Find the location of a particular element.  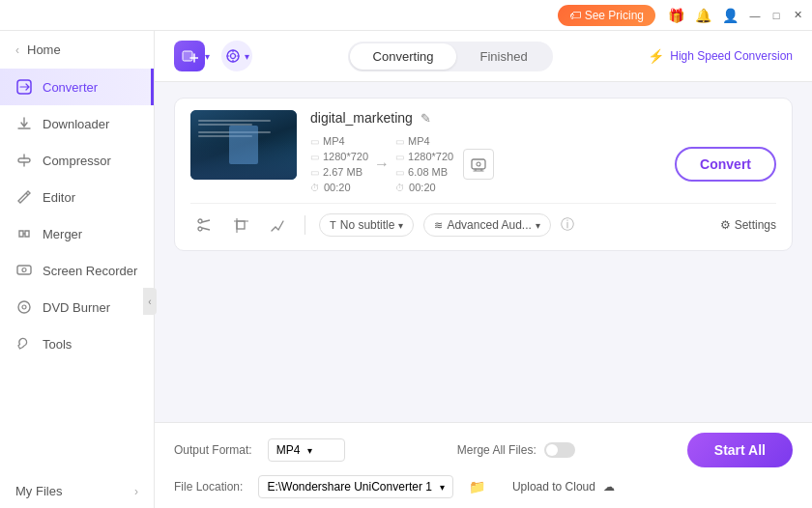

format-chevron: ▾ is located at coordinates (309, 450).